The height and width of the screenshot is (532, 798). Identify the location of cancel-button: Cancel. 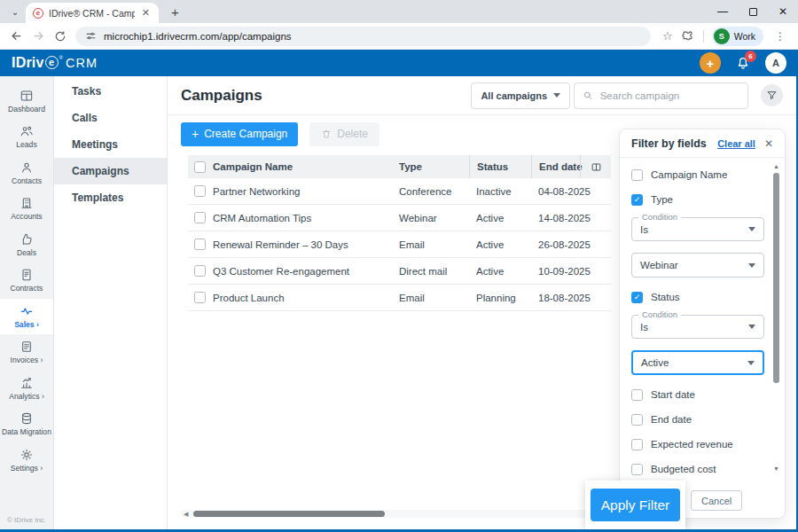
(716, 500).